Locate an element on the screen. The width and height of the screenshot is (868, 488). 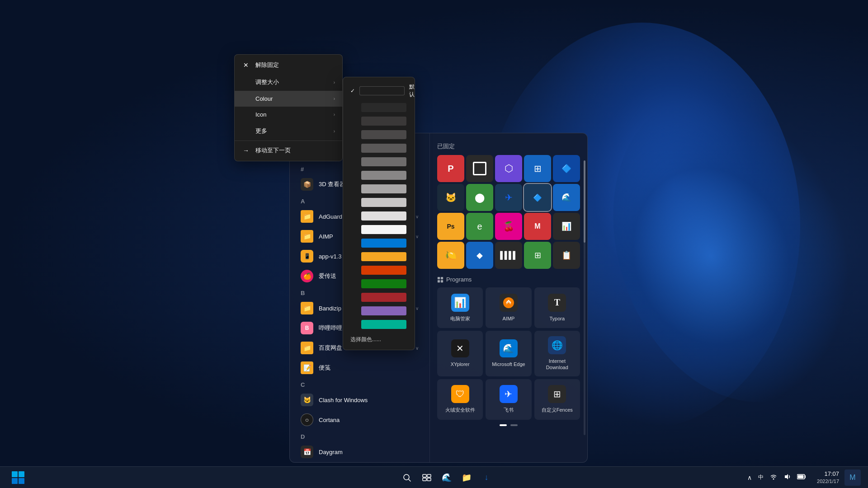
taskbar-clock: 17:07 2022/1/17 is located at coordinates (828, 478).